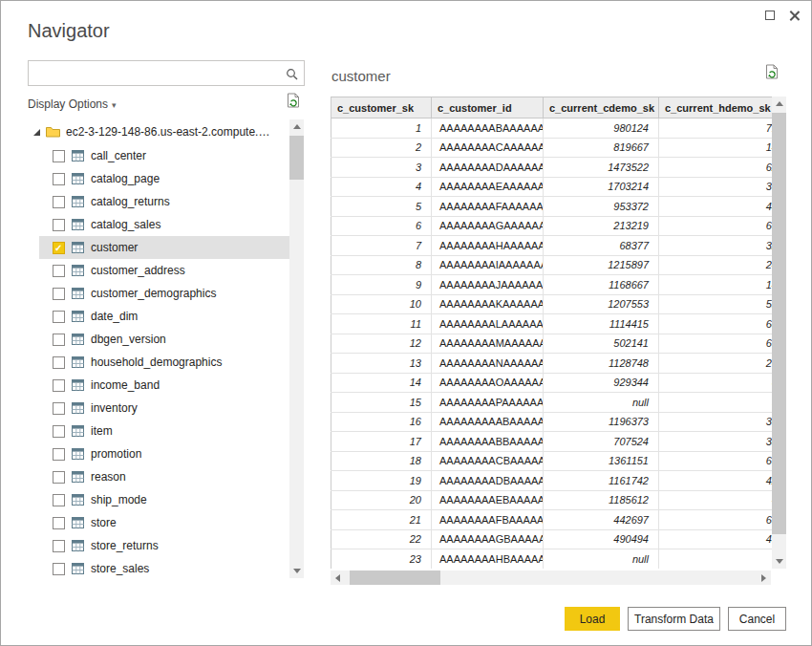  I want to click on preview-row: 10 AAAAAAAAKAAAAAAA 1207553 51, so click(552, 304).